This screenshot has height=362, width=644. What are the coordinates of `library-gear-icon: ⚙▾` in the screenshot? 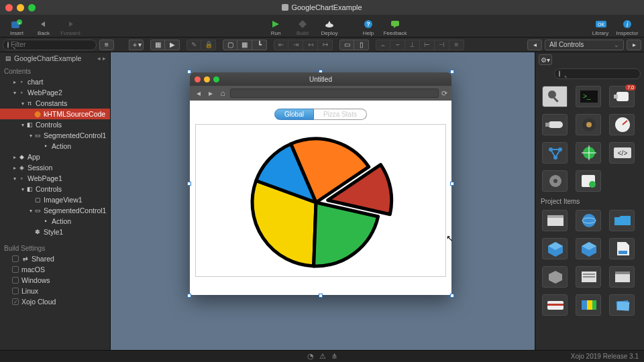 It's located at (545, 60).